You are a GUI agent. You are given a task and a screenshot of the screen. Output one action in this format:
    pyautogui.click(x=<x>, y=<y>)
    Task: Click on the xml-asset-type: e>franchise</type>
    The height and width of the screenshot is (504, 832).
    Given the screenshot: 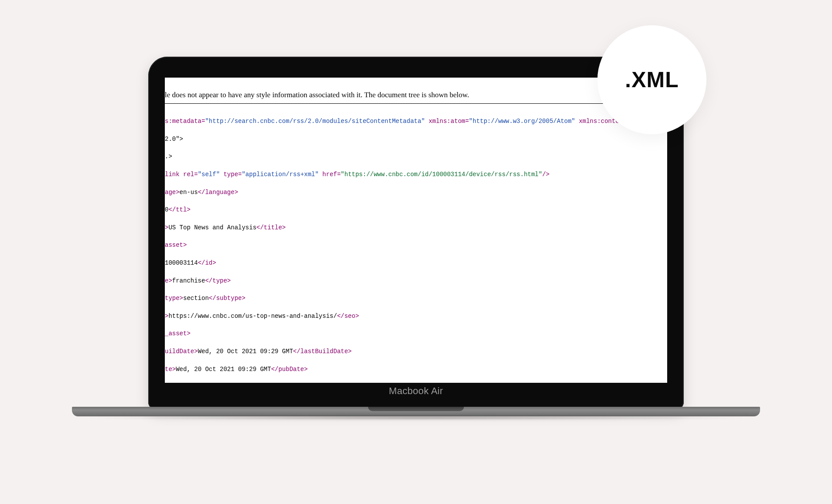 What is the action you would take?
    pyautogui.click(x=416, y=281)
    